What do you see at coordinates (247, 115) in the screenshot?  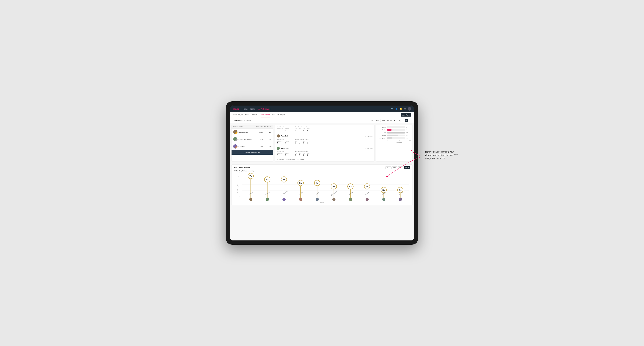 I see `subnav-pga: PGA` at bounding box center [247, 115].